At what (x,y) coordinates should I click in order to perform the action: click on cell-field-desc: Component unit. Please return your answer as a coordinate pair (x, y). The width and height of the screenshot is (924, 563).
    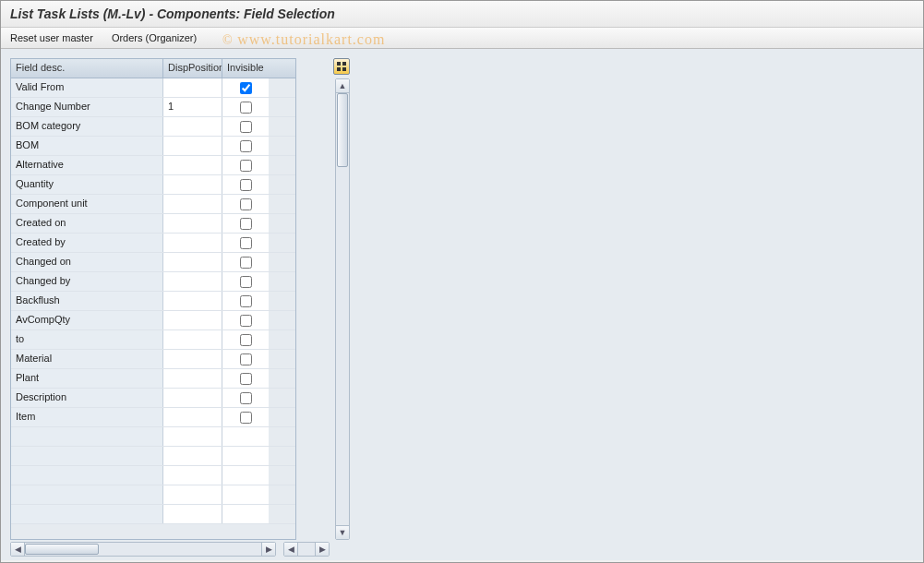
    Looking at the image, I should click on (87, 204).